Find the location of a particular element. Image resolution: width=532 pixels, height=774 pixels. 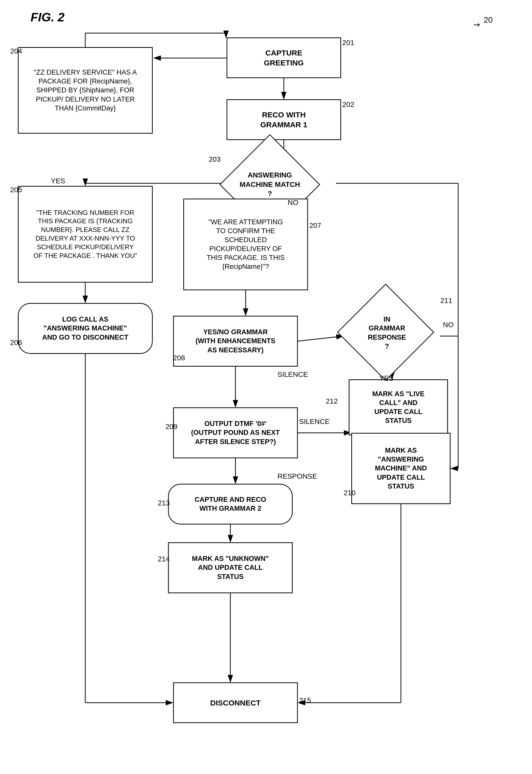

node-214-label: MARK AS "UNKNOWN" AND UPDATE CALL STATUS is located at coordinates (230, 568).